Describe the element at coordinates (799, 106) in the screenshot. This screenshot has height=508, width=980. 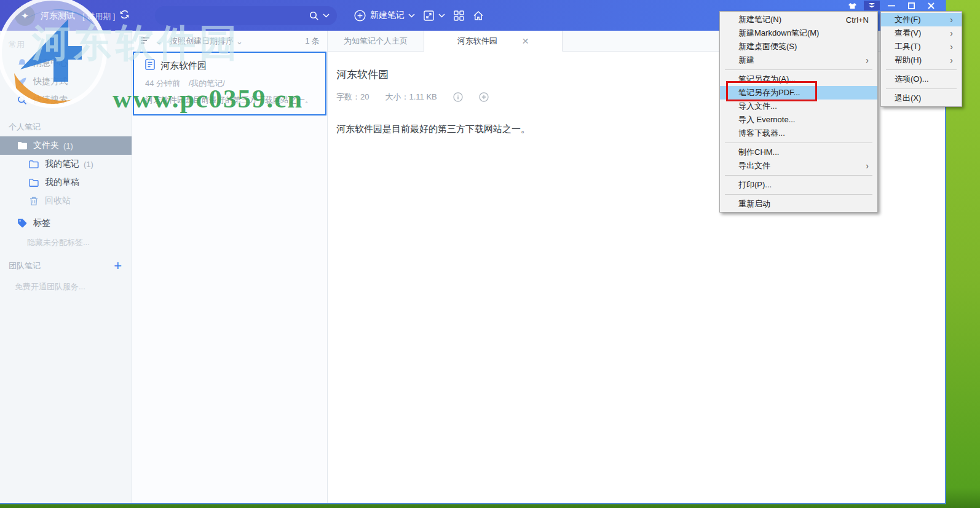
I see `menu-item-import-file: 导入文件...` at that location.